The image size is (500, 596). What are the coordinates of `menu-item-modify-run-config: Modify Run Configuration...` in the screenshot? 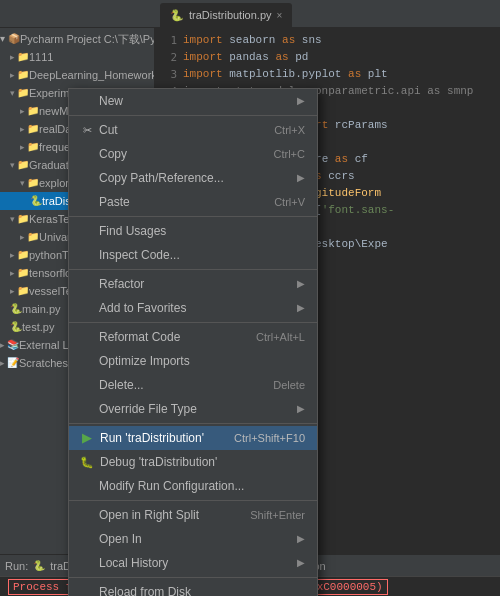 It's located at (193, 486).